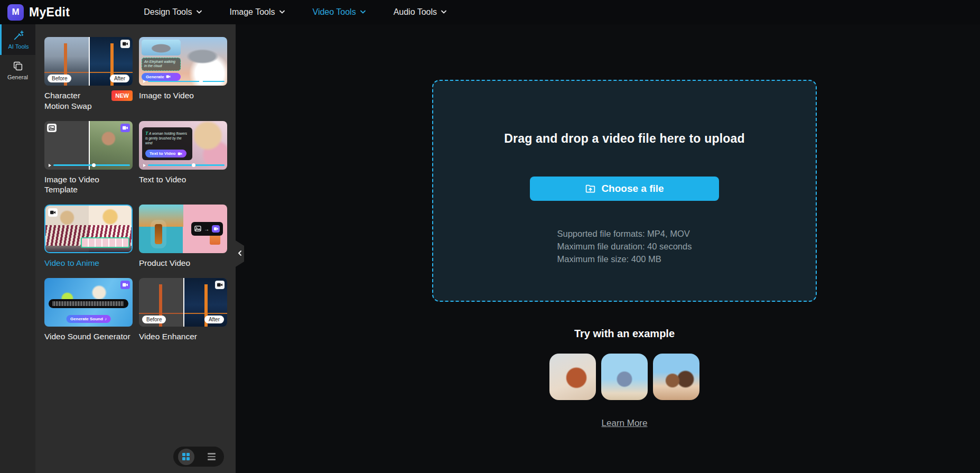 The height and width of the screenshot is (473, 980). I want to click on prompt-column: An Elephant walking in the cloud Generat…, so click(161, 60).